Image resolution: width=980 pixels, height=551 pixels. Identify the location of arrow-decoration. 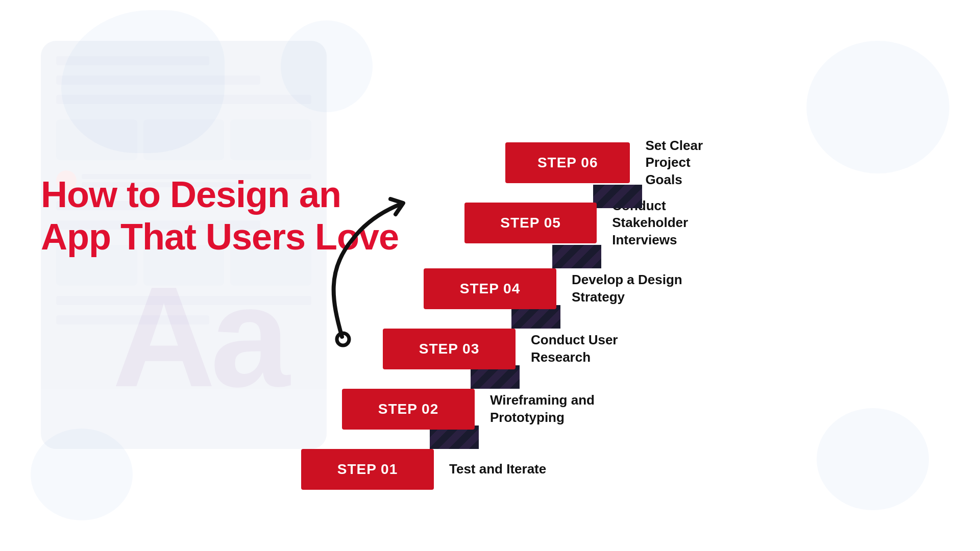
(362, 271).